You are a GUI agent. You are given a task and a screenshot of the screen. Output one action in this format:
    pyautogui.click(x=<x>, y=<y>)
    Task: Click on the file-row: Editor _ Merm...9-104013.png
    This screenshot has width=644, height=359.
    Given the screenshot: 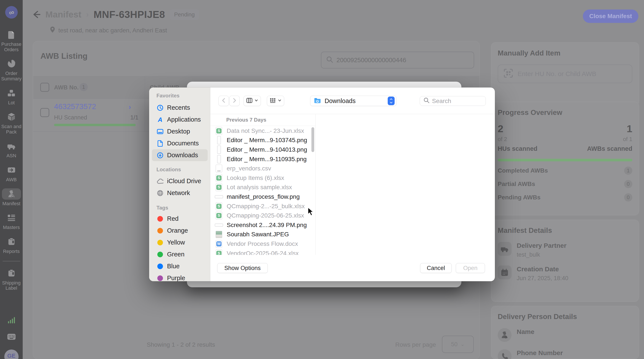 What is the action you would take?
    pyautogui.click(x=263, y=150)
    